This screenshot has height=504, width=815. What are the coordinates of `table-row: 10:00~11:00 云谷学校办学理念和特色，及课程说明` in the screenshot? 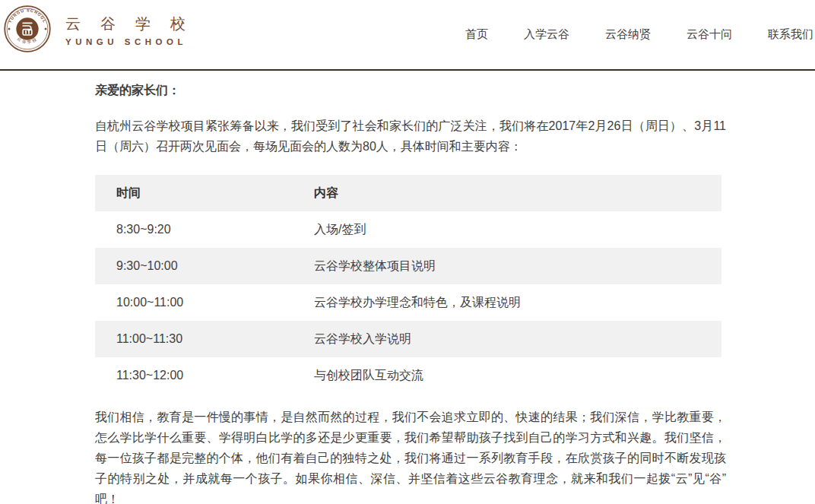 It's located at (408, 303).